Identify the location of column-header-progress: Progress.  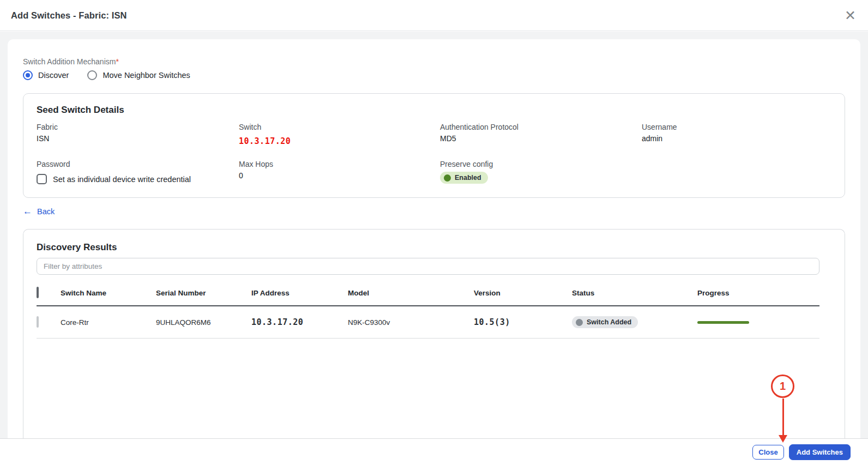
(758, 293).